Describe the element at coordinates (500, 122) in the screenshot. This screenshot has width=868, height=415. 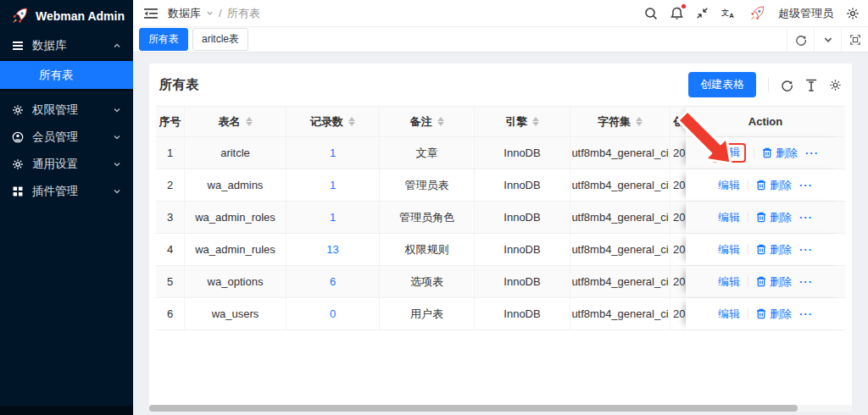
I see `table-header-row: 序号 表名 记录数 备注` at that location.